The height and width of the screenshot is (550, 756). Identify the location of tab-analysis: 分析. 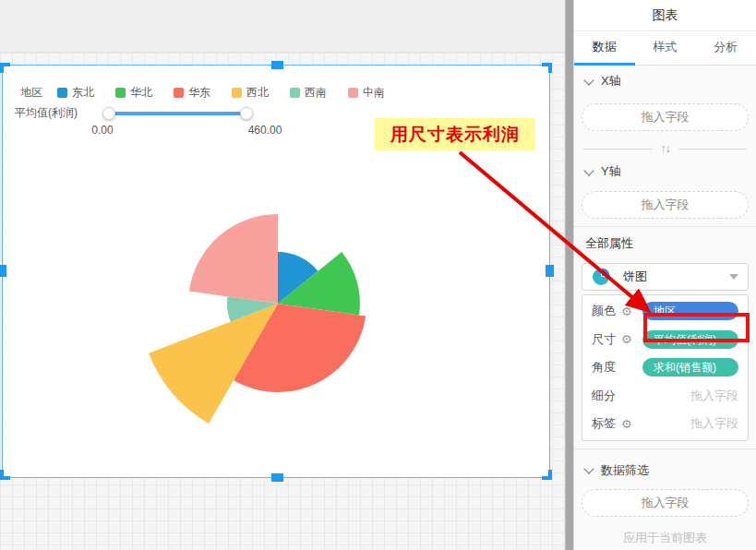
(726, 48).